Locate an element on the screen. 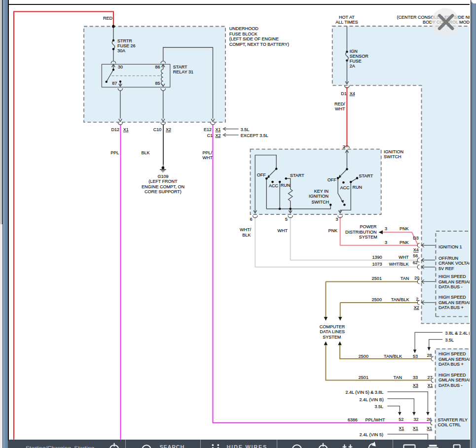  svg-text: DATA LINES is located at coordinates (332, 332).